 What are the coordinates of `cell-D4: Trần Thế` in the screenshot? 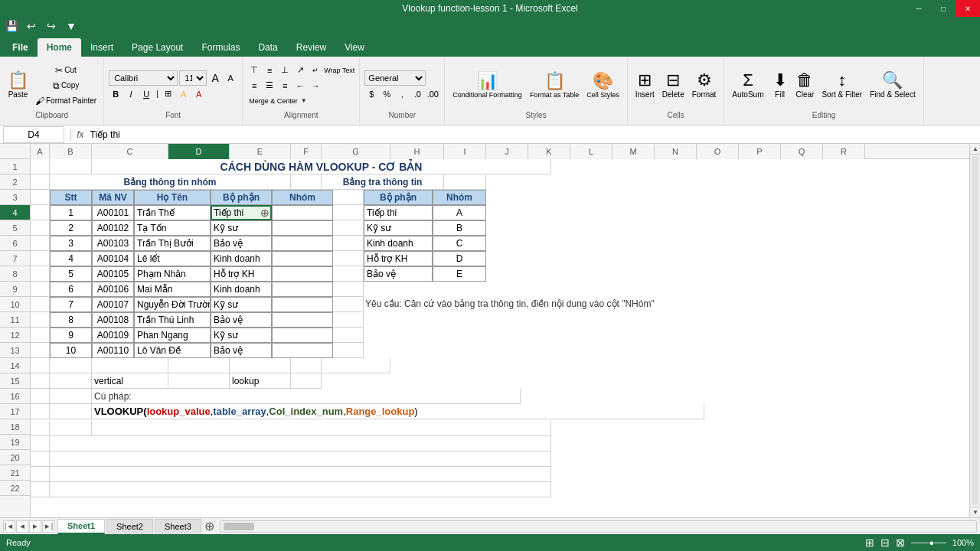 It's located at (172, 213).